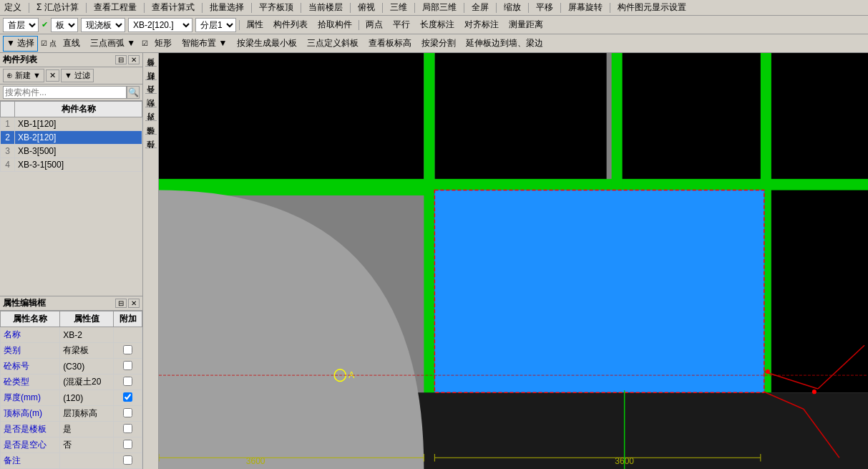 This screenshot has height=469, width=868. What do you see at coordinates (326, 7) in the screenshot?
I see `menu-current-floor: 当前楼层` at bounding box center [326, 7].